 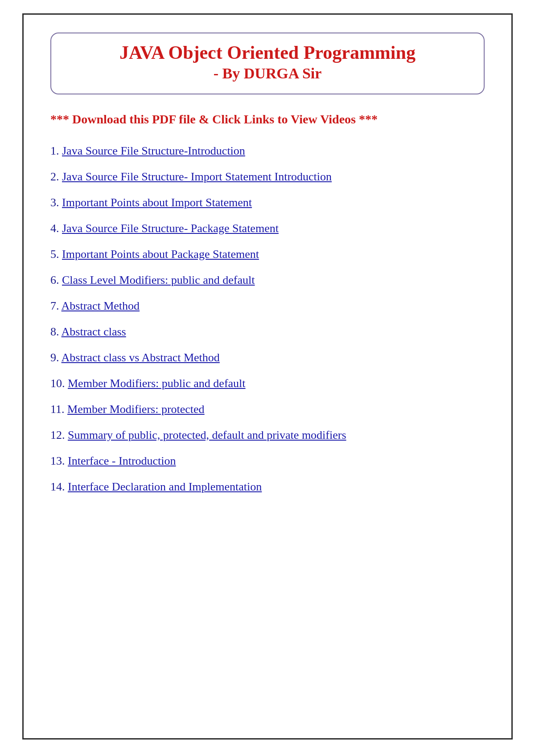 What do you see at coordinates (59, 435) in the screenshot?
I see `item-number: 12.` at bounding box center [59, 435].